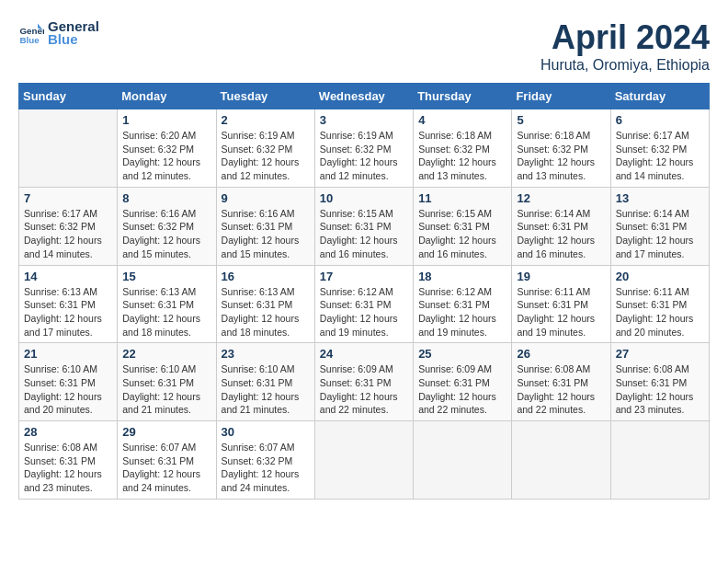  What do you see at coordinates (364, 226) in the screenshot?
I see `calendar-week-2: 7Sunrise: 6:17 AM Sunset: 6:32 PM Daylig…` at bounding box center [364, 226].